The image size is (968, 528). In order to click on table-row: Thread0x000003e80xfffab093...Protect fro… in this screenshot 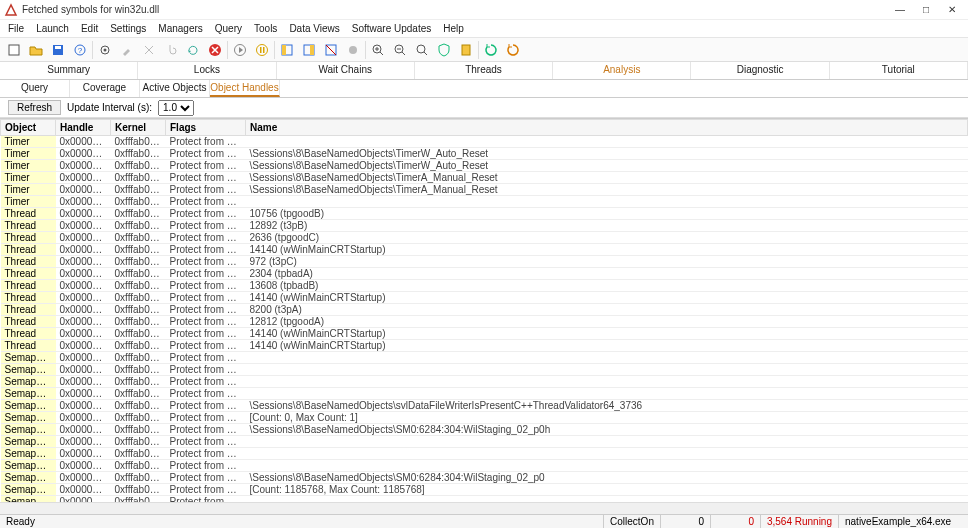, I will do `click(484, 298)`.